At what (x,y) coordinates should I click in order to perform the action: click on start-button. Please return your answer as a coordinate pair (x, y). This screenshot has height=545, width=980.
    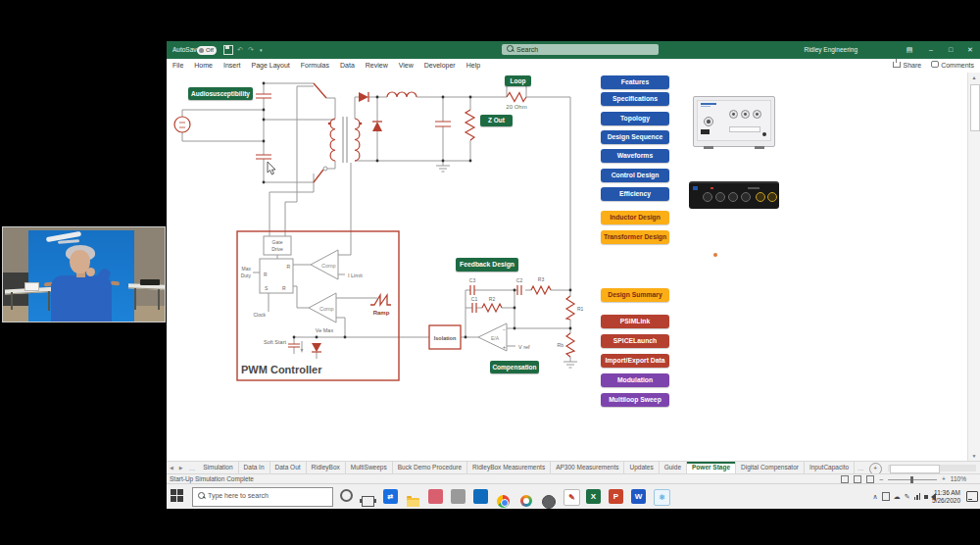
    Looking at the image, I should click on (177, 496).